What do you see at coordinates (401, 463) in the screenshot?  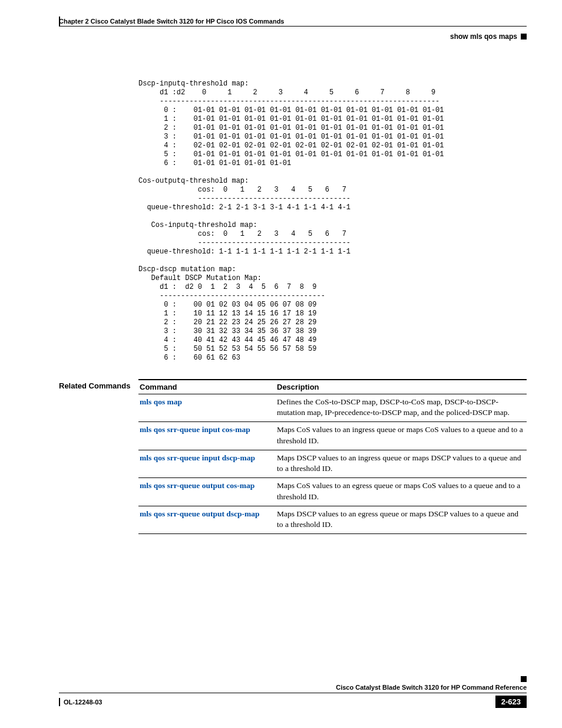 I see `cmd-desc: Maps DSCP values to an ingress queue or …` at bounding box center [401, 463].